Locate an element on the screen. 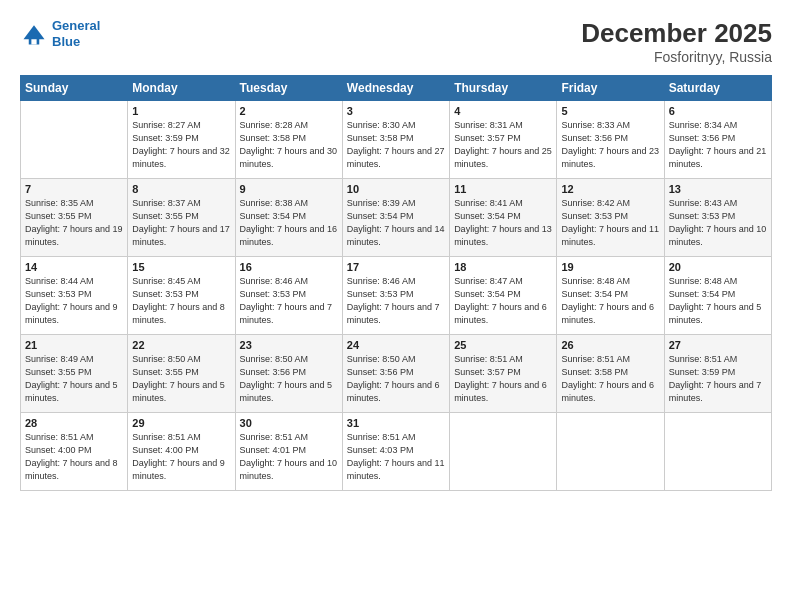 This screenshot has width=792, height=612. col-header-monday: Monday is located at coordinates (182, 88).